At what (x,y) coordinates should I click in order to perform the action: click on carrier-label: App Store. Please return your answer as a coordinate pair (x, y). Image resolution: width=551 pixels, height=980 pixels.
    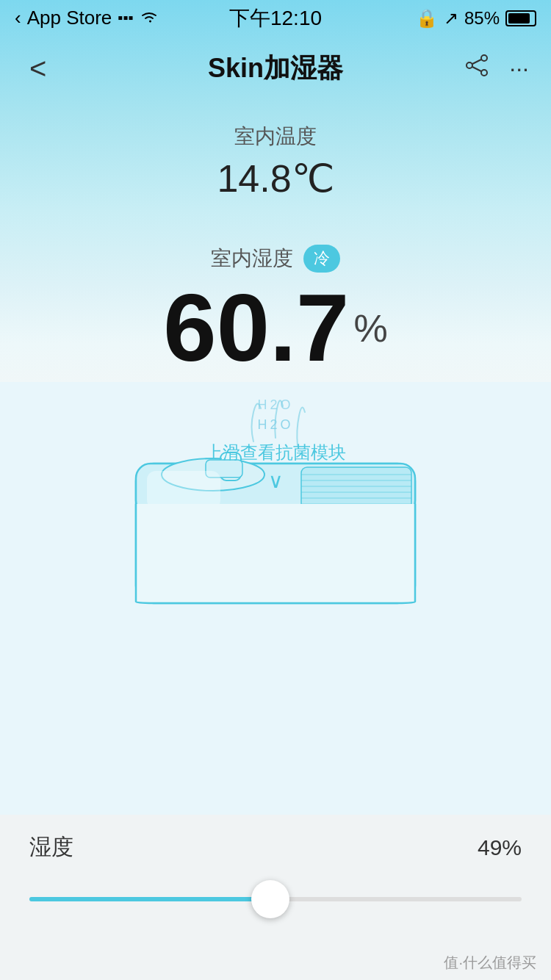
    Looking at the image, I should click on (70, 18).